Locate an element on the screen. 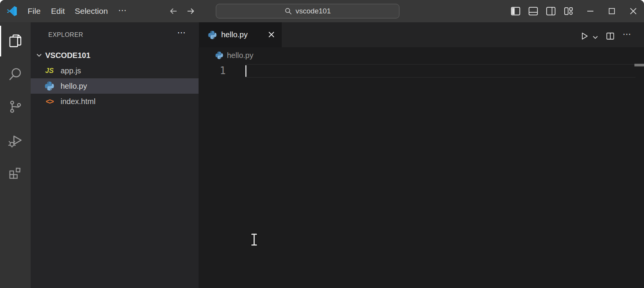 The image size is (644, 288). tab-hellopy: hello.py is located at coordinates (240, 35).